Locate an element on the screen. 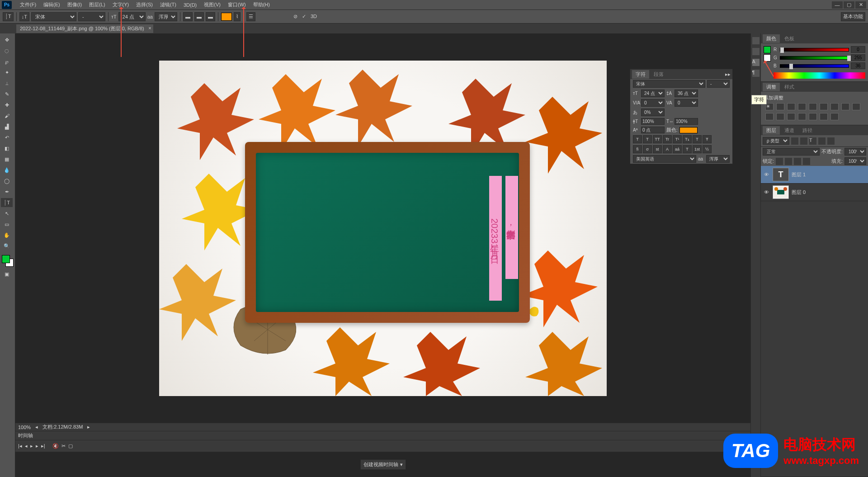 This screenshot has height=477, width=868. layer-thumbnail: T is located at coordinates (781, 175).